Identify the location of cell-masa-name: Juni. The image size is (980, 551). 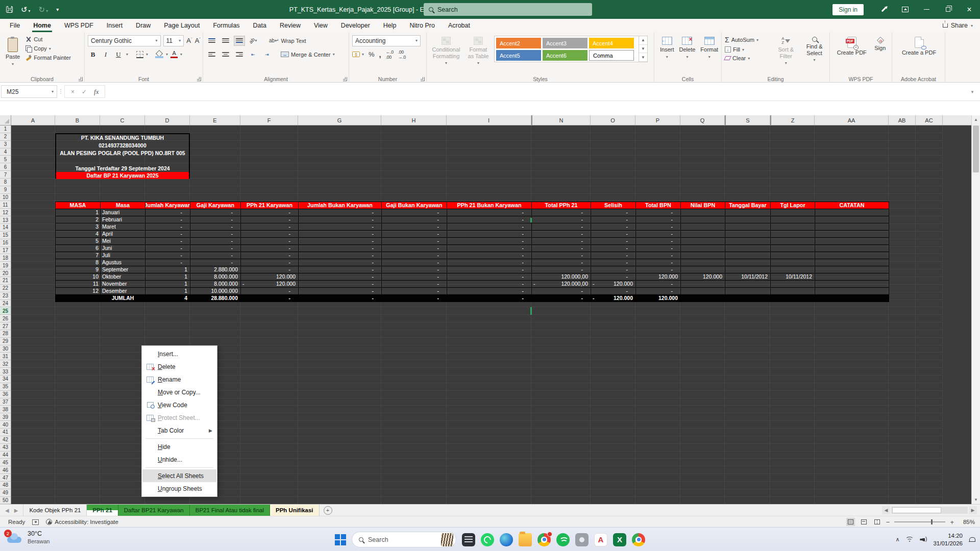
(123, 248).